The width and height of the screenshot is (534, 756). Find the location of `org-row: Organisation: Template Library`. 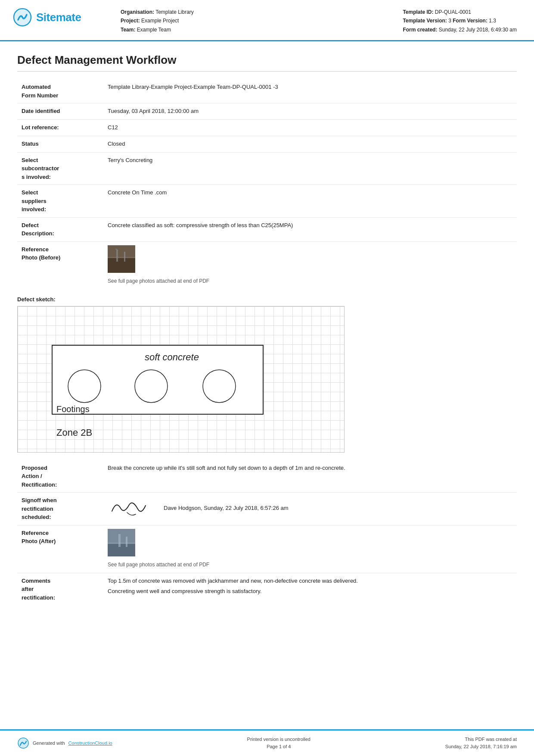

org-row: Organisation: Template Library is located at coordinates (157, 12).